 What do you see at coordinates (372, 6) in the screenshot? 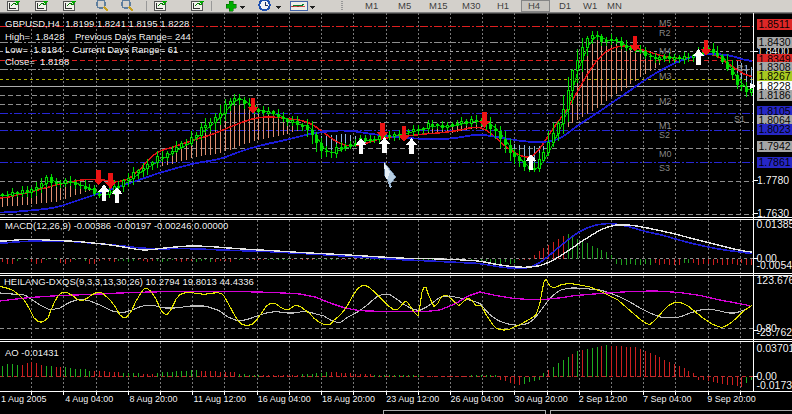
I see `svg-text: M1` at bounding box center [372, 6].